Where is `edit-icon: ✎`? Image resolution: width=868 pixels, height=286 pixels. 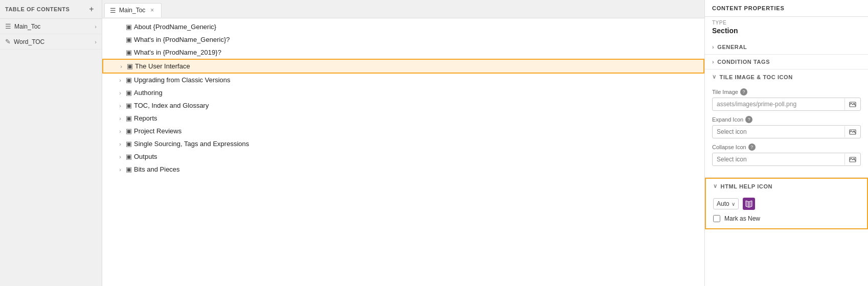
edit-icon: ✎ is located at coordinates (8, 42).